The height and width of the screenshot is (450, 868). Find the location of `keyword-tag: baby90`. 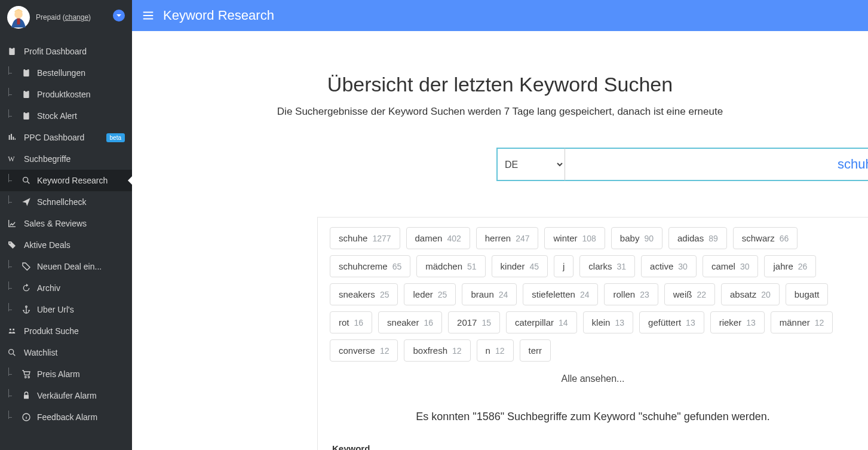

keyword-tag: baby90 is located at coordinates (637, 238).